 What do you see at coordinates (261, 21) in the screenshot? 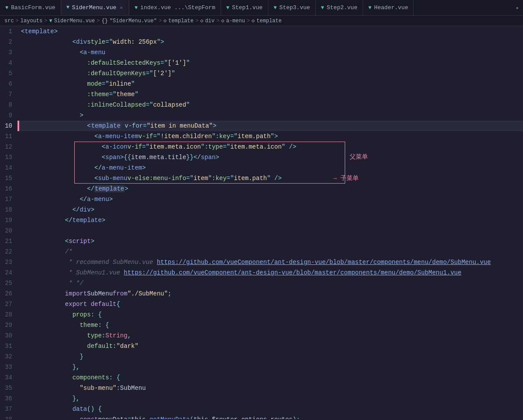
I see `breadcrumb: src > layouts > ▼ SiderMenu.vue > {} "Si…` at bounding box center [261, 21].